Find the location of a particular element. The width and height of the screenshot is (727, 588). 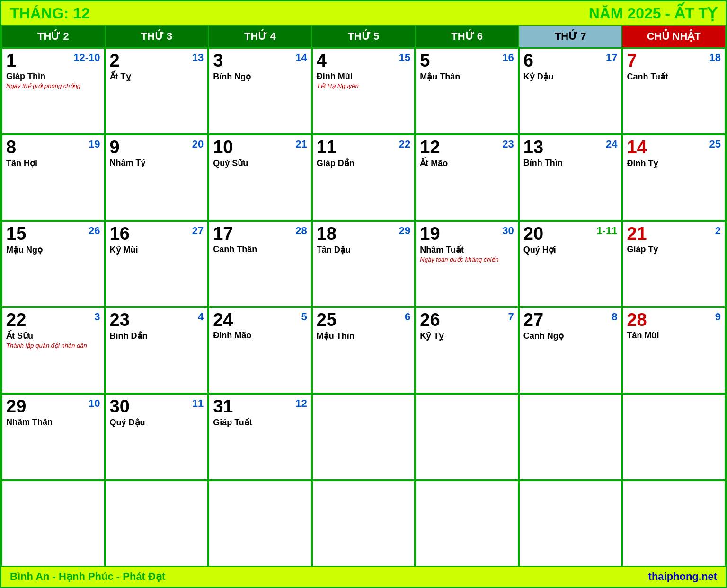

lunar-name: Bính Dần is located at coordinates (157, 336).